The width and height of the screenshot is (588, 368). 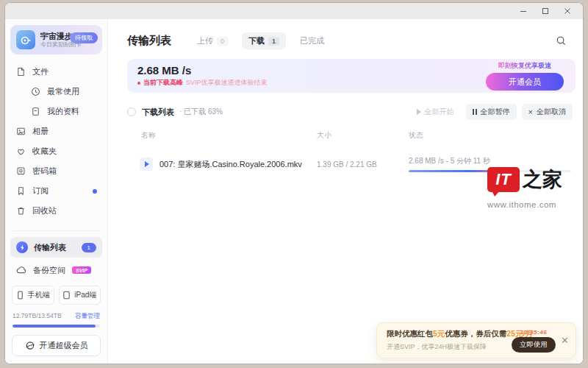 I want to click on phone-app-button: 手机端, so click(x=33, y=295).